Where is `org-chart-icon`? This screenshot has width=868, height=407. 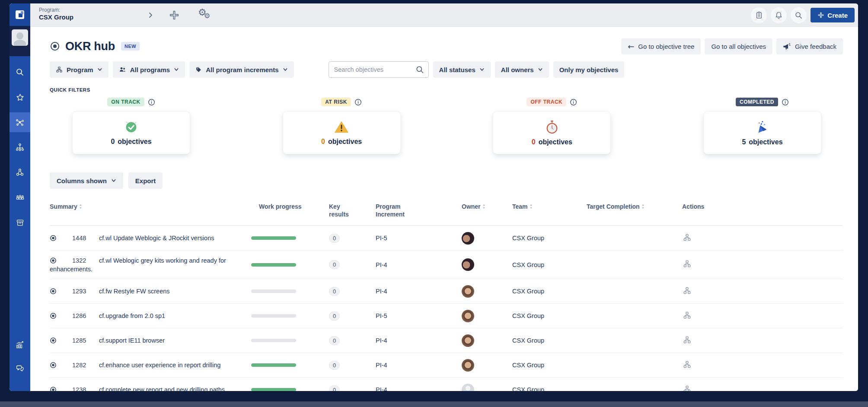
org-chart-icon is located at coordinates (59, 70).